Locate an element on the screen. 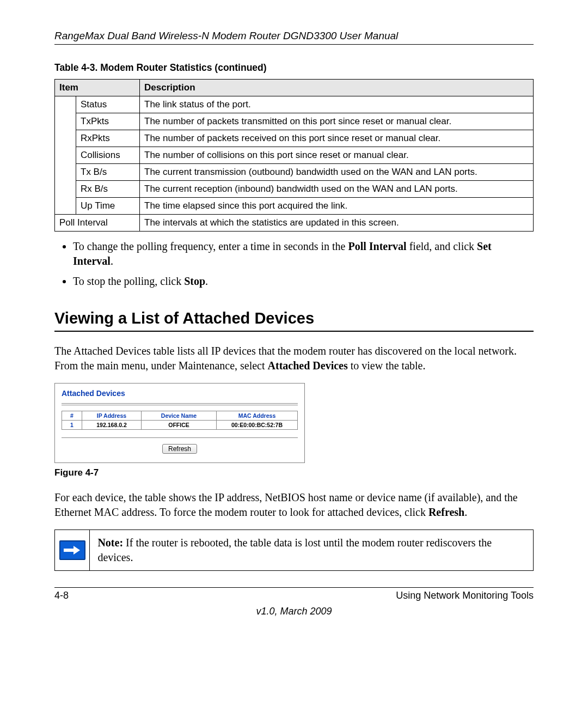 This screenshot has width=588, height=706. text: If the router is rebooted, the table dat… is located at coordinates (295, 550).